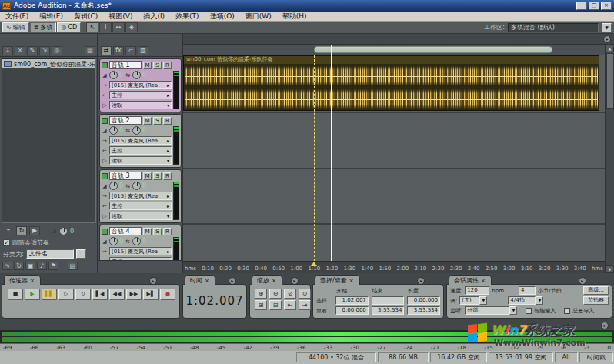 This screenshot has height=364, width=614. Describe the element at coordinates (92, 28) in the screenshot. I see `hybrid-tool: ↖` at that location.